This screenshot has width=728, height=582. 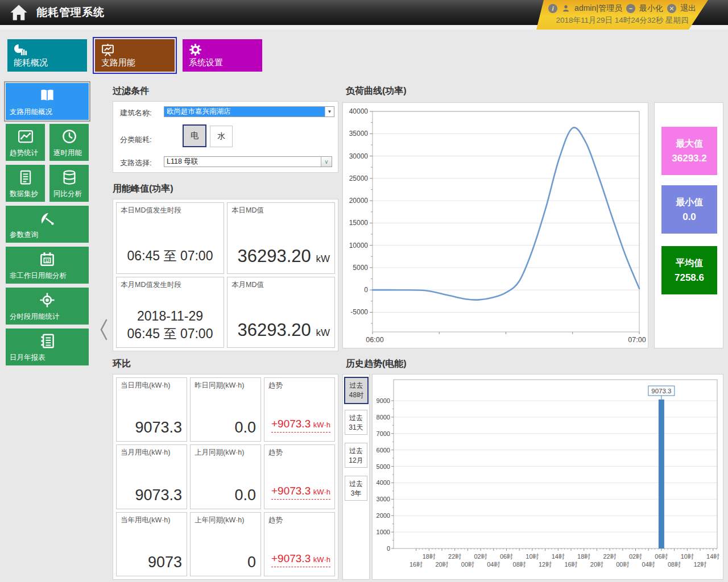 I want to click on report-icon, so click(x=47, y=341).